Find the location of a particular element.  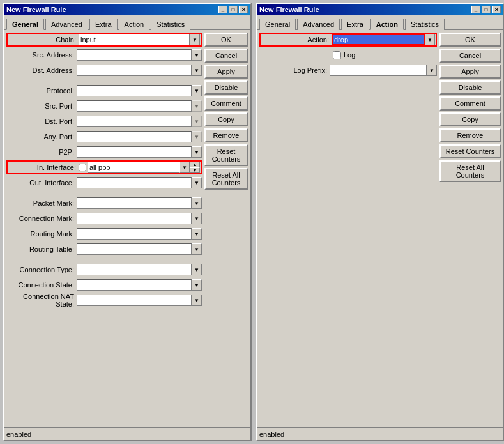

chain-input is located at coordinates (134, 40).